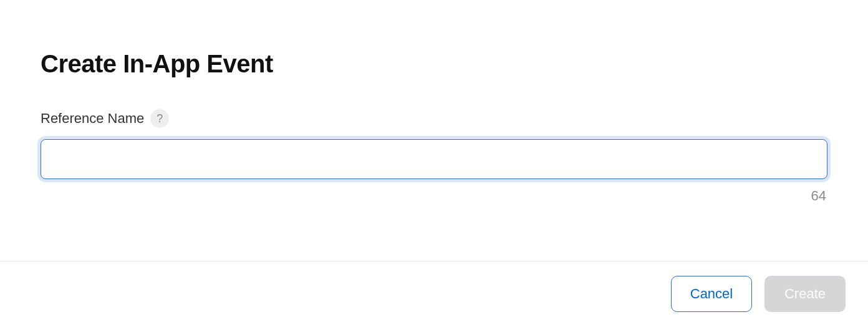 This screenshot has height=327, width=868. What do you see at coordinates (434, 119) in the screenshot?
I see `field-label-row: Reference Name ?` at bounding box center [434, 119].